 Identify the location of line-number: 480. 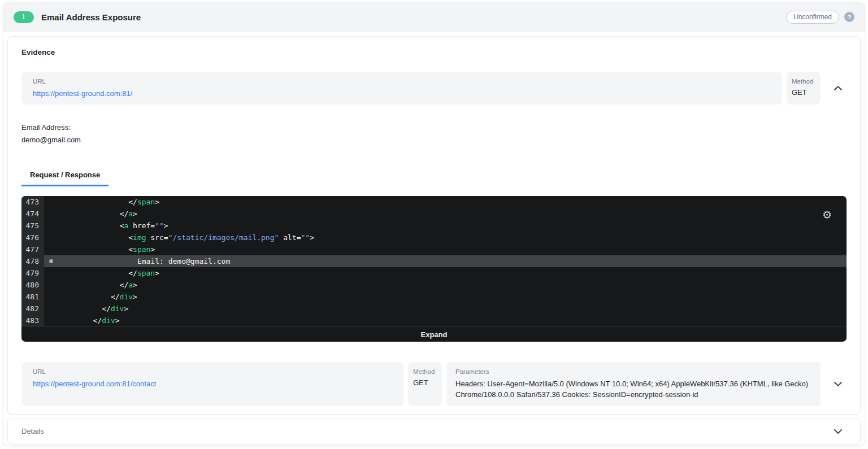
(33, 285).